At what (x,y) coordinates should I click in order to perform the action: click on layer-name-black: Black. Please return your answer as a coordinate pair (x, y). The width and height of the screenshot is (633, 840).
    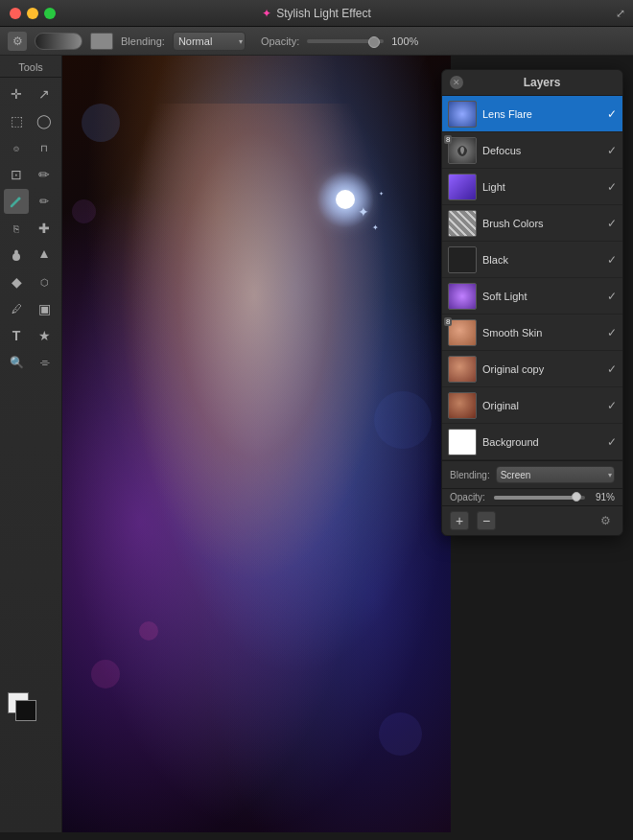
    Looking at the image, I should click on (543, 260).